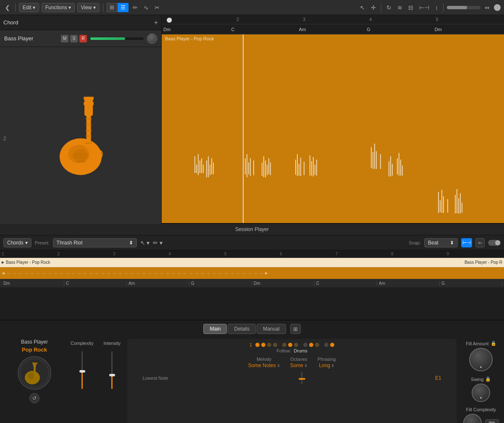  What do you see at coordinates (157, 8) in the screenshot?
I see `scissors-btn: ✂` at bounding box center [157, 8].